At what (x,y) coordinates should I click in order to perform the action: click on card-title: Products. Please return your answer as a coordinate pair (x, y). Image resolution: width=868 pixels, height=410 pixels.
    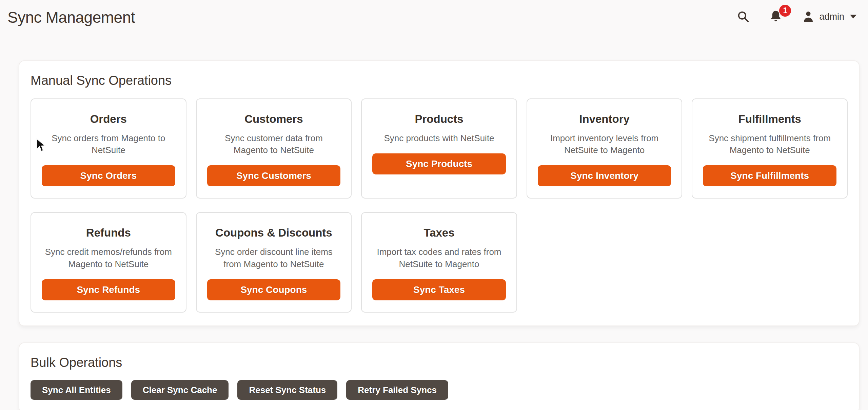
    Looking at the image, I should click on (439, 119).